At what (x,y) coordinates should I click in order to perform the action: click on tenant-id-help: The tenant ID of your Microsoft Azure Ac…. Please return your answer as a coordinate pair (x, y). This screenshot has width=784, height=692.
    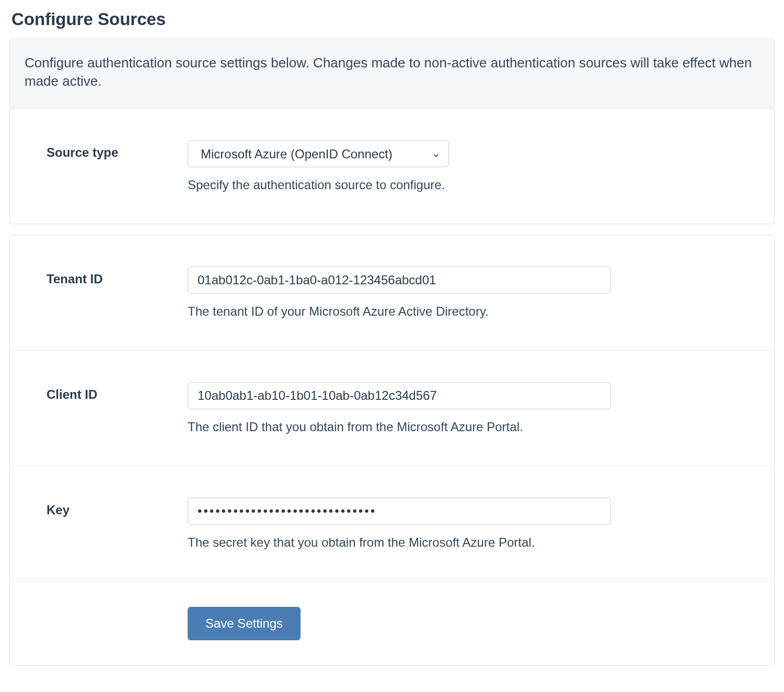
    Looking at the image, I should click on (463, 312).